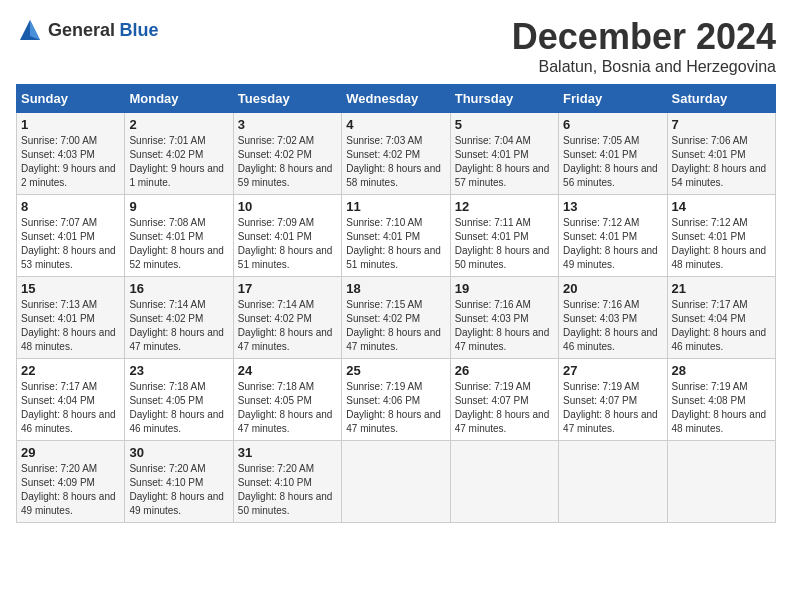  What do you see at coordinates (68, 244) in the screenshot?
I see `day-info: Sunrise: 7:07 AMSunset: 4:01 PMDaylight:…` at bounding box center [68, 244].